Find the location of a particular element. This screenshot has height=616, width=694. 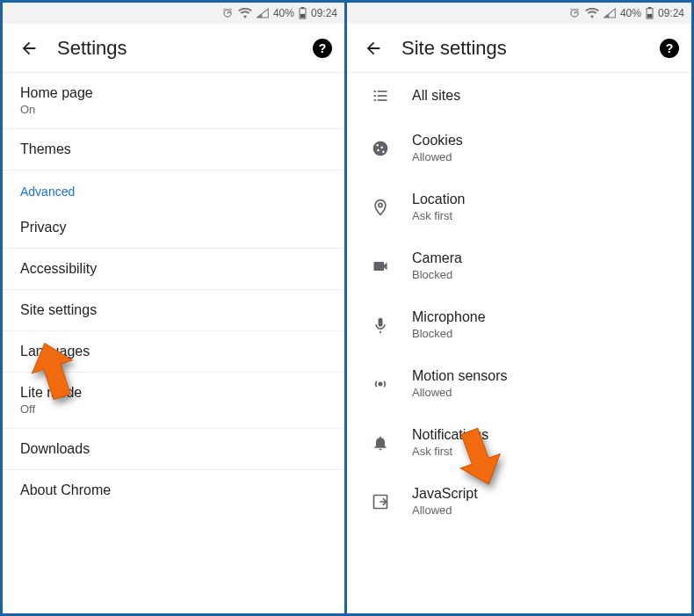

item-label: Privacy is located at coordinates (174, 228).